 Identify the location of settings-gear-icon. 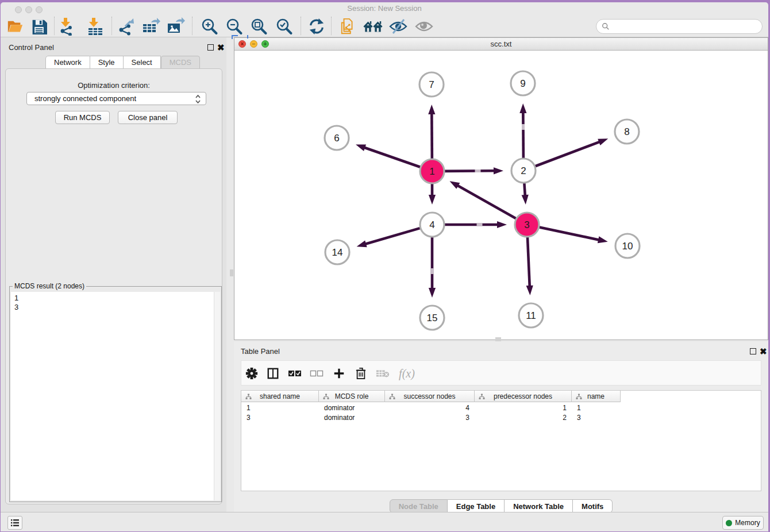
(252, 373).